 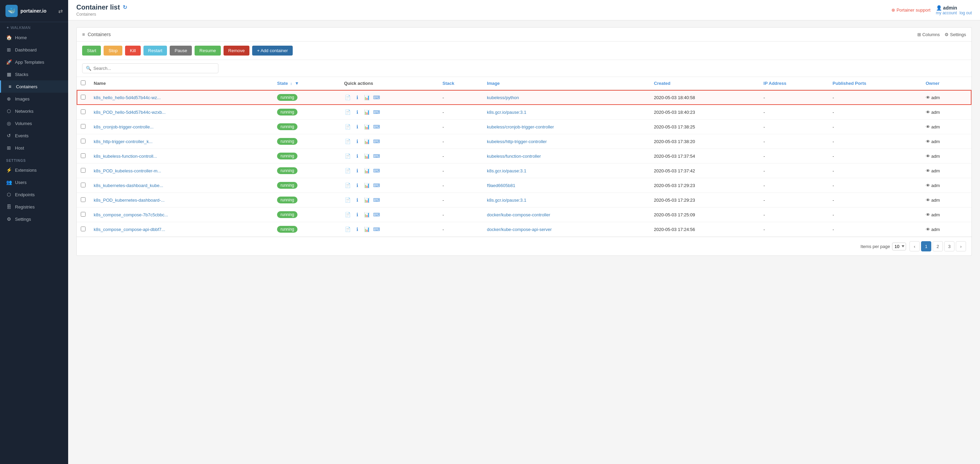 What do you see at coordinates (461, 83) in the screenshot?
I see `col-header-stack: Stack` at bounding box center [461, 83].